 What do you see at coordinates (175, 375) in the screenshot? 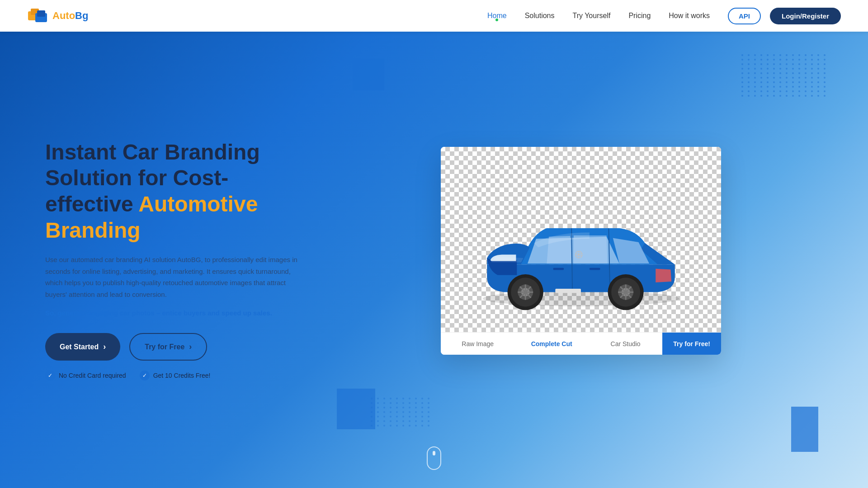
I see `free-credits-badge: ✓ Get 10 Credits Free!` at bounding box center [175, 375].